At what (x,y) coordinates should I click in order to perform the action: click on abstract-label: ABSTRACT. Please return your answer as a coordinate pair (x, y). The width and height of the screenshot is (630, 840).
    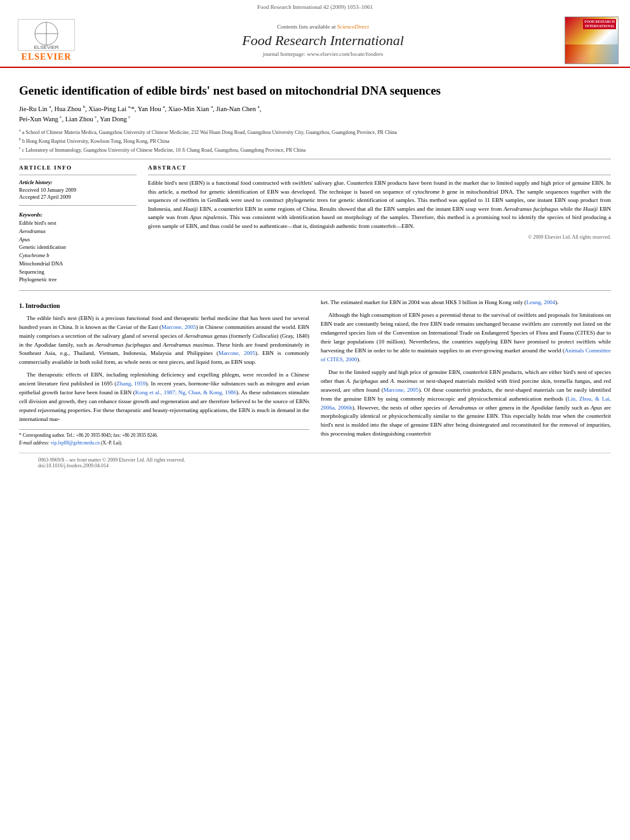
    Looking at the image, I should click on (380, 168).